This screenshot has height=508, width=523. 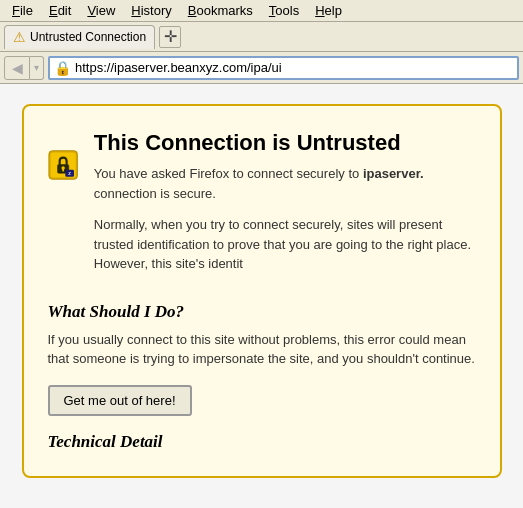 I want to click on tech-details-title: Technical Detail, so click(x=262, y=442).